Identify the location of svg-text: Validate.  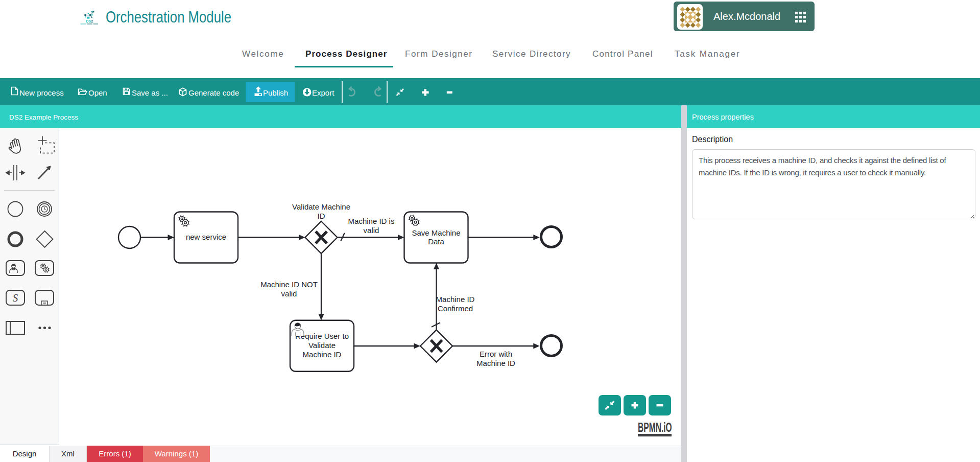
(322, 345).